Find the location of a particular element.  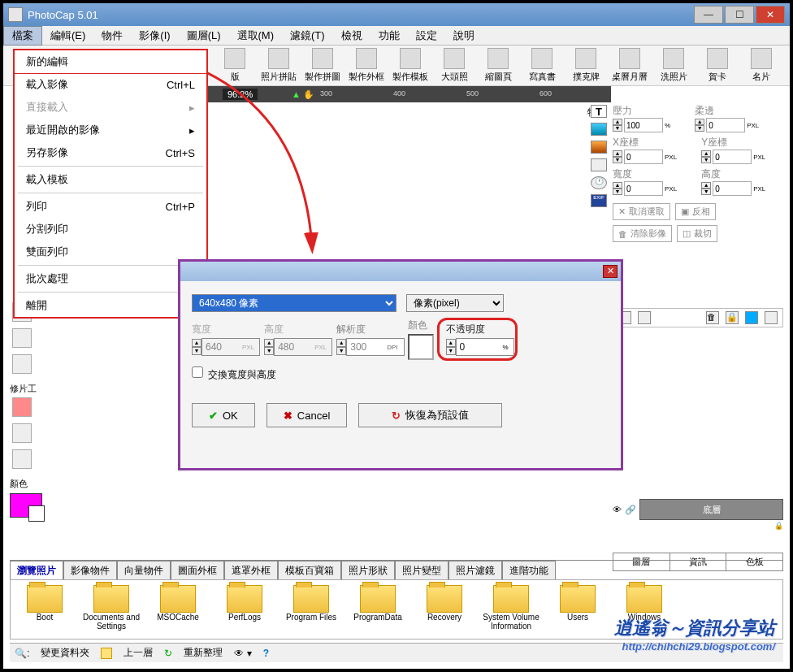

dialog-close-button: ✕ is located at coordinates (610, 271).